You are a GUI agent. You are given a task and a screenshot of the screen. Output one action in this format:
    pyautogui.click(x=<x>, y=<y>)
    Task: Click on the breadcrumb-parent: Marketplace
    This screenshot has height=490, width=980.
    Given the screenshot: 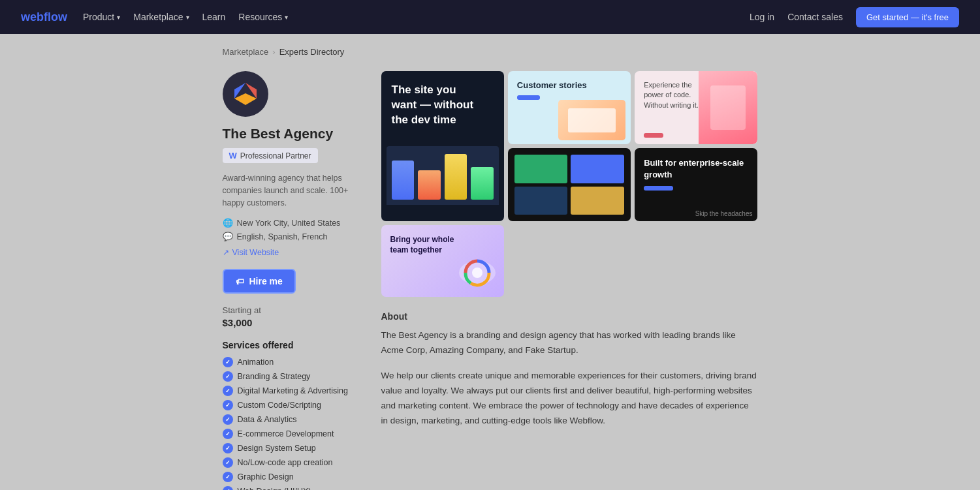 What is the action you would take?
    pyautogui.click(x=245, y=52)
    